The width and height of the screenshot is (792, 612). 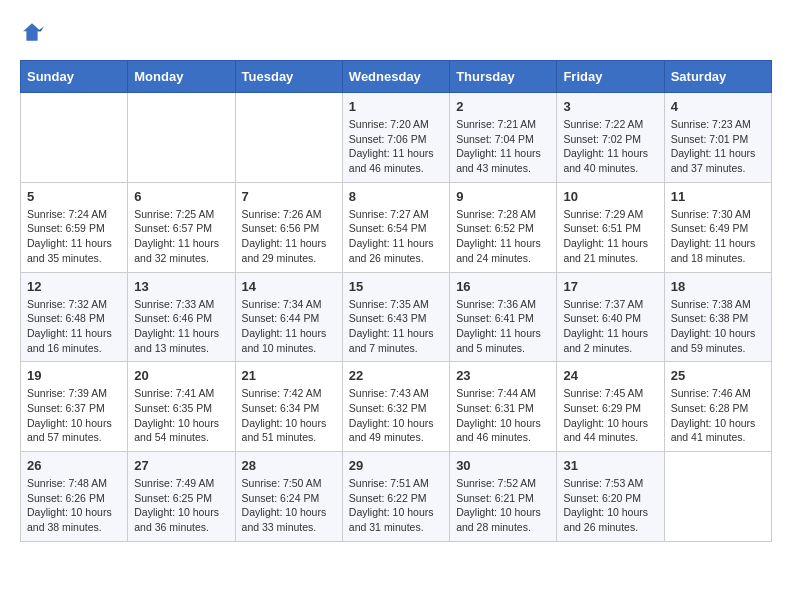 What do you see at coordinates (610, 138) in the screenshot?
I see `calendar-cell: 3Sunrise: 7:22 AM Sunset: 7:02 PM Daylig…` at bounding box center [610, 138].